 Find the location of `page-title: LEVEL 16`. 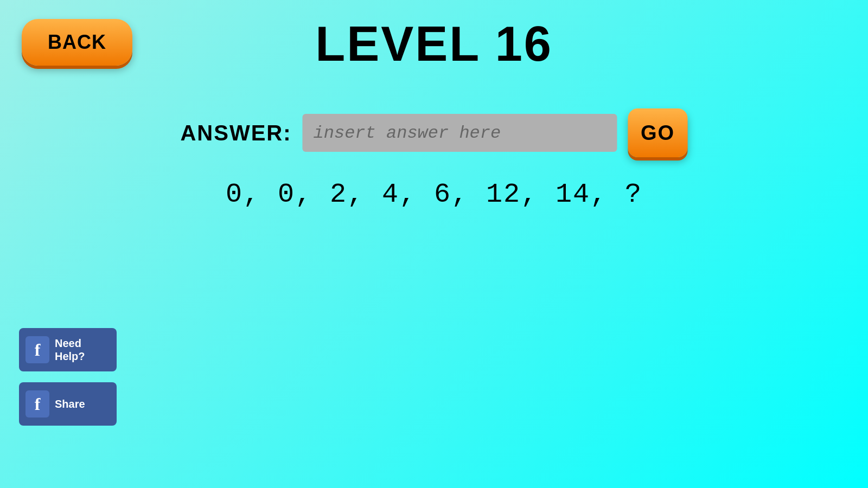

page-title: LEVEL 16 is located at coordinates (434, 44).